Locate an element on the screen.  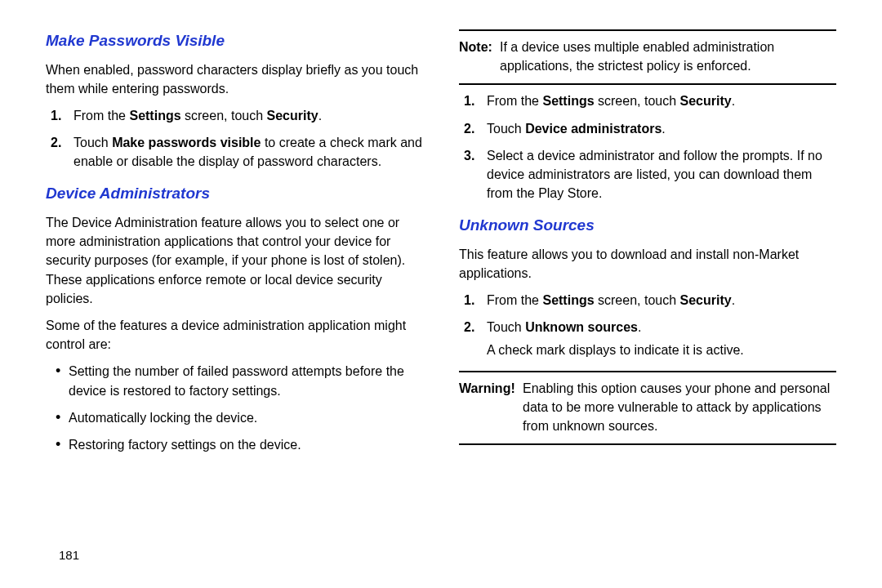
bold-text: Make passwords visible is located at coordinates (186, 142).